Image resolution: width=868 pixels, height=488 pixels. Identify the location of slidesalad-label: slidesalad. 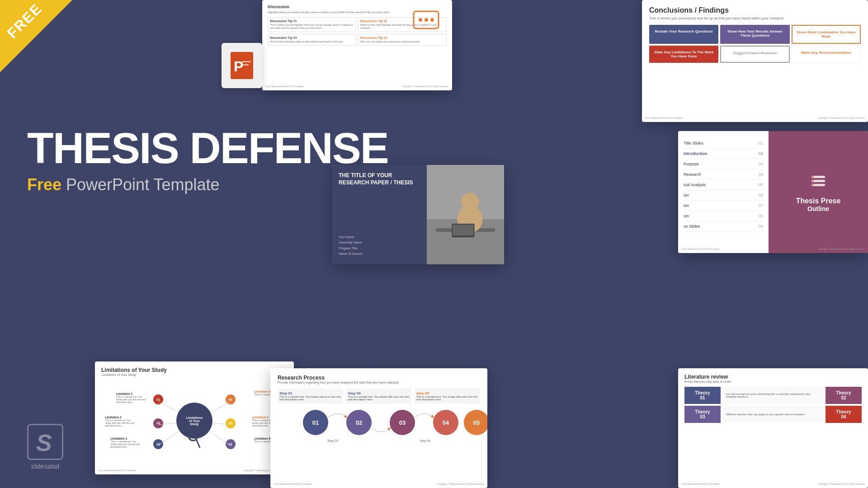
(45, 466).